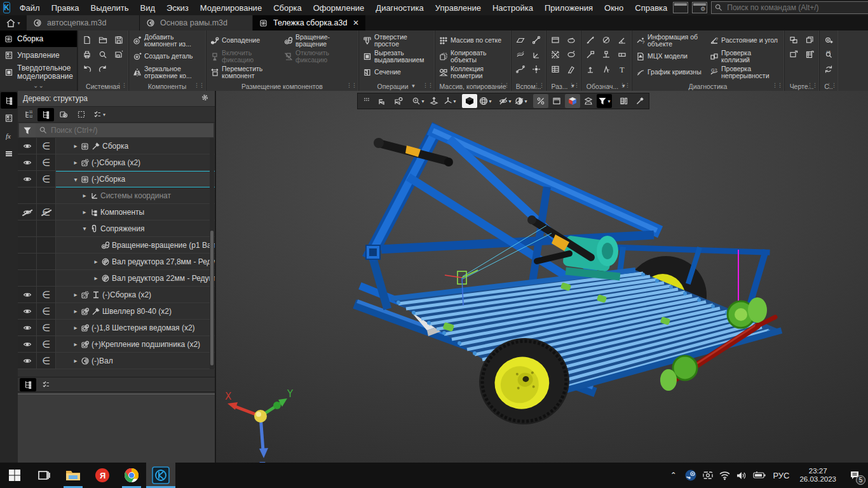  What do you see at coordinates (536, 55) in the screenshot?
I see `aux-local-cs-button` at bounding box center [536, 55].